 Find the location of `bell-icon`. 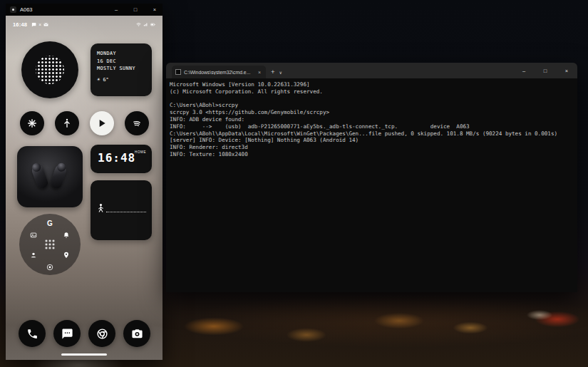

bell-icon is located at coordinates (66, 235).